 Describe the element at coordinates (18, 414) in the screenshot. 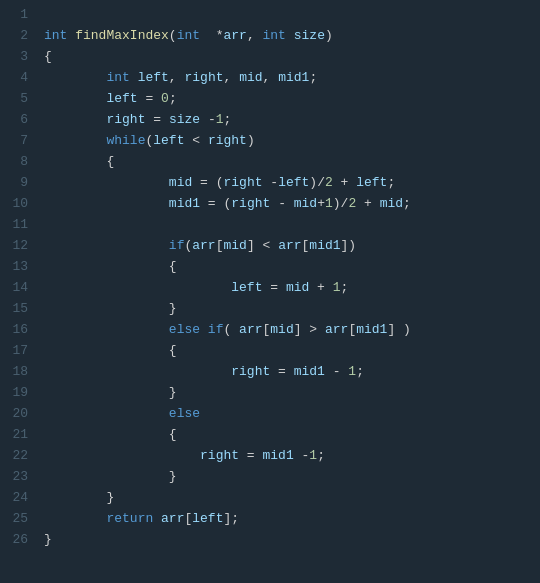

I see `line-num-20: 20` at that location.